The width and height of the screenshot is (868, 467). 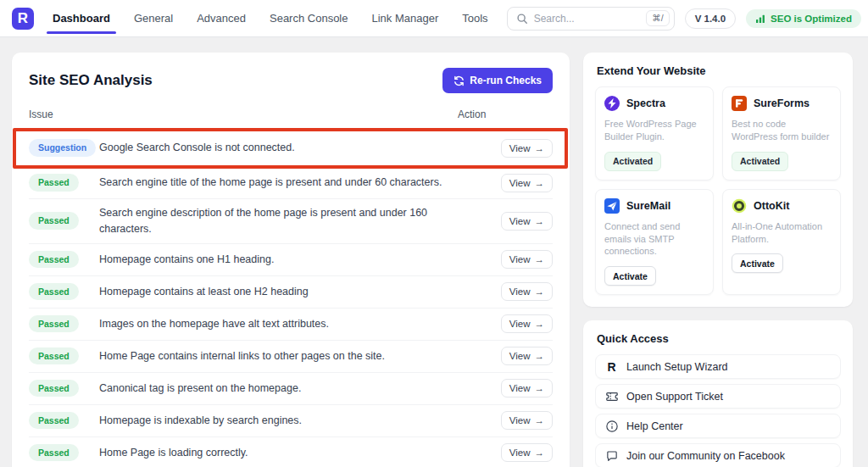 What do you see at coordinates (646, 103) in the screenshot?
I see `plugin-name: Spectra` at bounding box center [646, 103].